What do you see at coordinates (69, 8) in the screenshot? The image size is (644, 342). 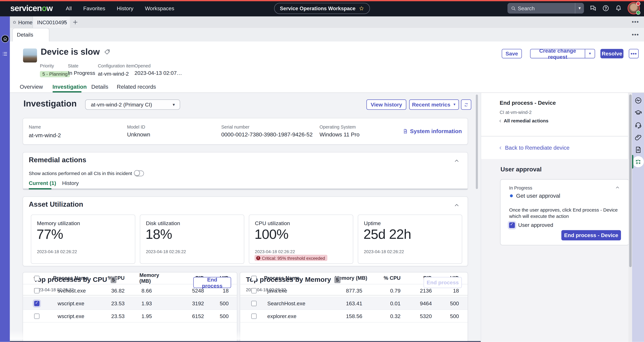 I see `nav-all: All` at bounding box center [69, 8].